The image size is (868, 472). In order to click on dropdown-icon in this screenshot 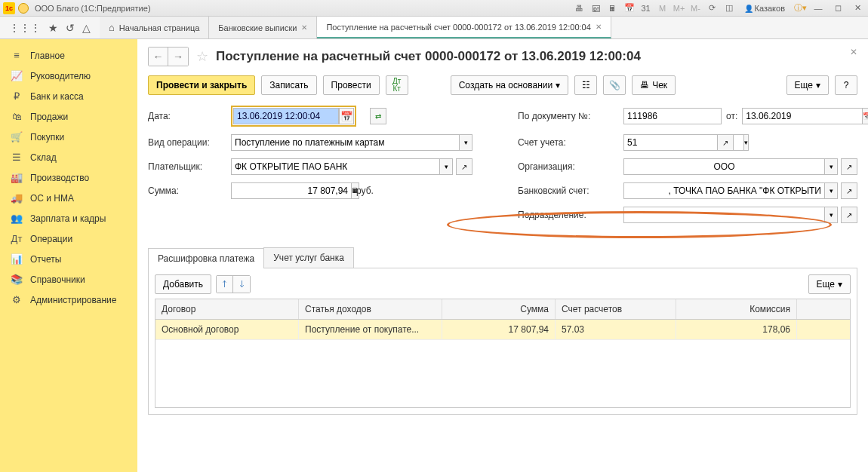, I will do `click(23, 8)`.